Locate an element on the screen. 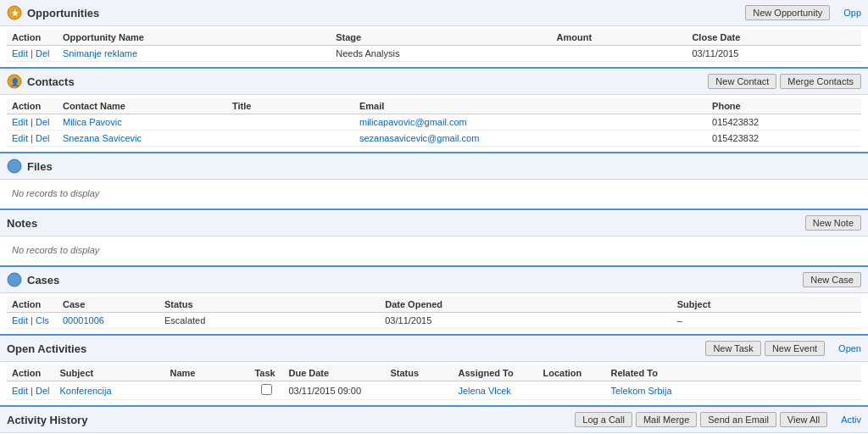  subject-cell: Konferencija is located at coordinates (109, 391).